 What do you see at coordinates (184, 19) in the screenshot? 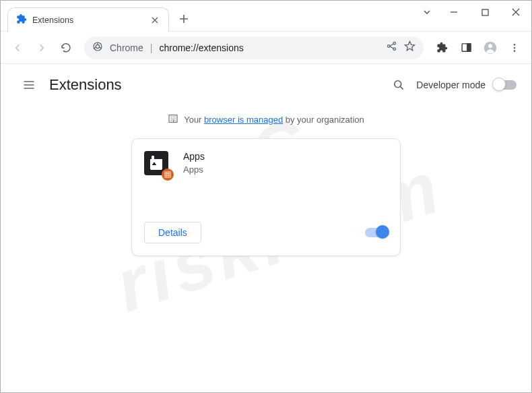
I see `new-tab-button` at bounding box center [184, 19].